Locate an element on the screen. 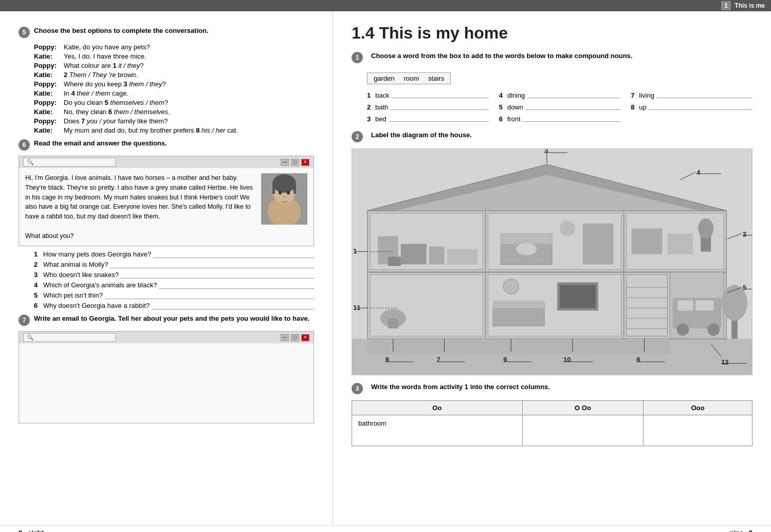 The image size is (771, 532). q-num-4: 4 is located at coordinates (39, 285).